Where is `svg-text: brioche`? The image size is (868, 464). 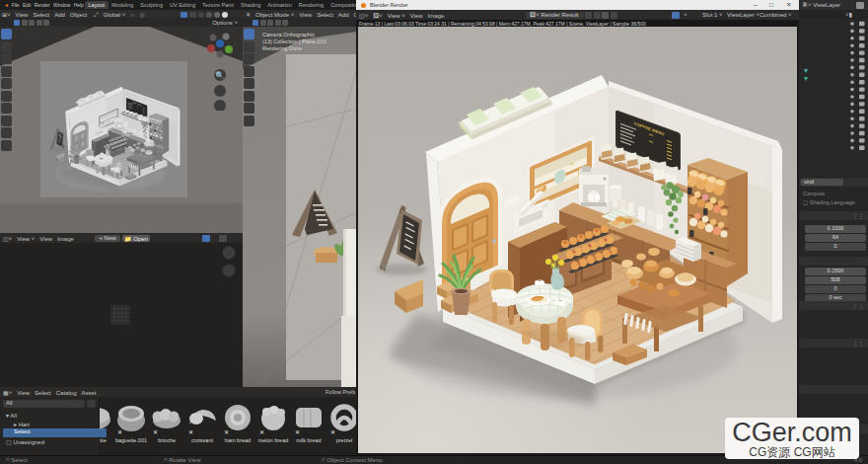
svg-text: brioche is located at coordinates (167, 440).